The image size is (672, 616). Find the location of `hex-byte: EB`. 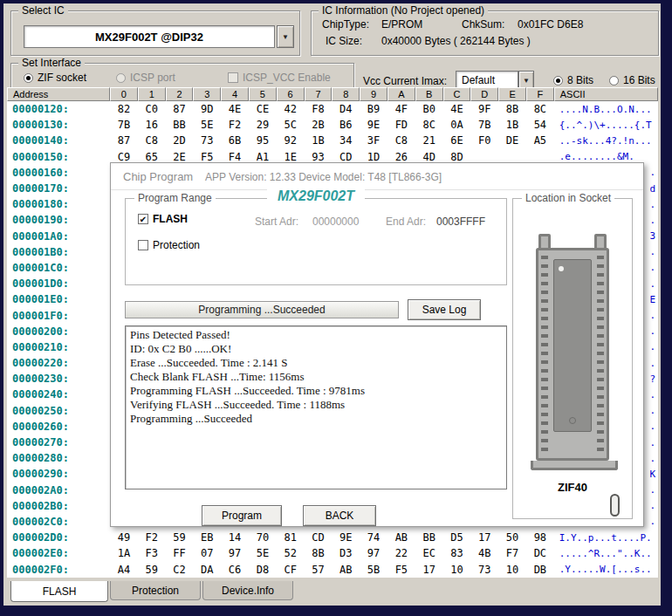

hex-byte: EB is located at coordinates (207, 537).